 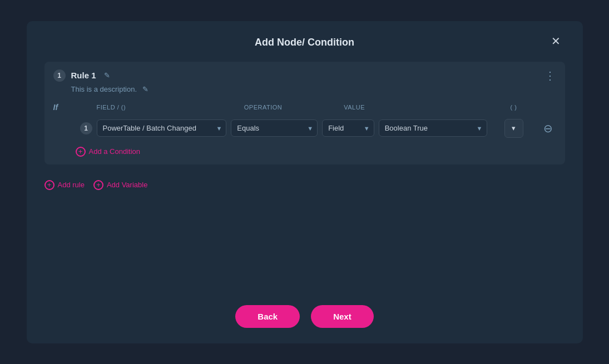 I want to click on field-header: FIELD / (), so click(x=168, y=107).